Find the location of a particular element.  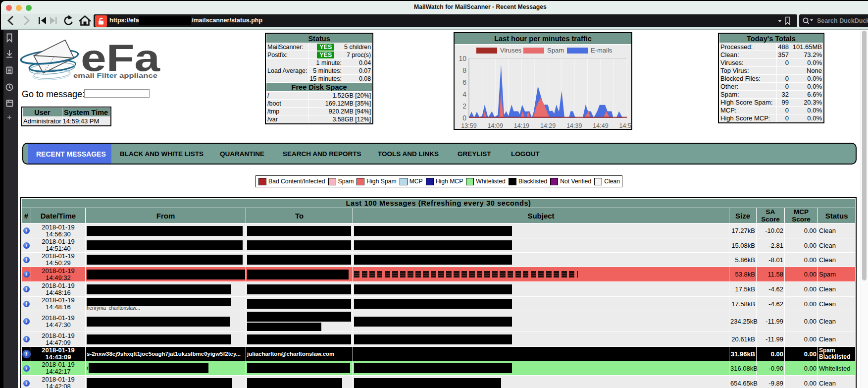

svg-text: 6 is located at coordinates (464, 82).